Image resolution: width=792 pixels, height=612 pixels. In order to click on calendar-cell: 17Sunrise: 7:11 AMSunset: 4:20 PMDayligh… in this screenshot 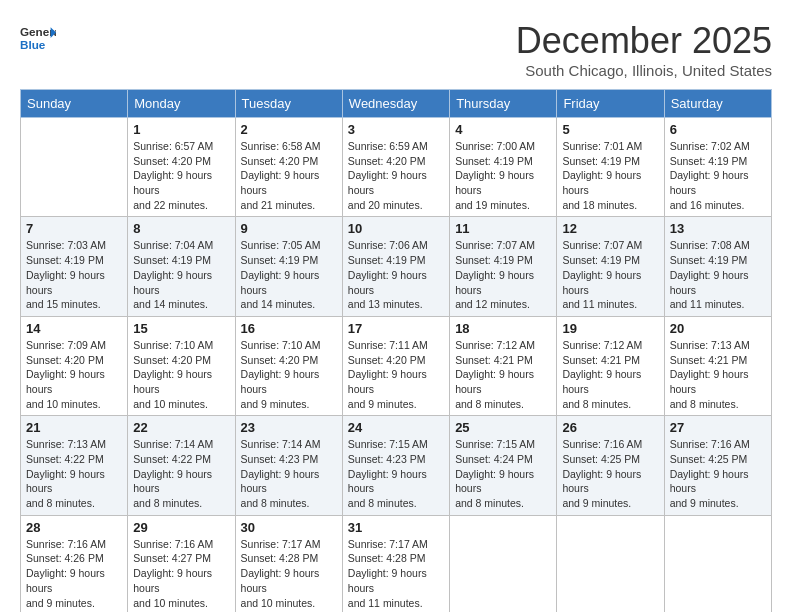, I will do `click(396, 366)`.